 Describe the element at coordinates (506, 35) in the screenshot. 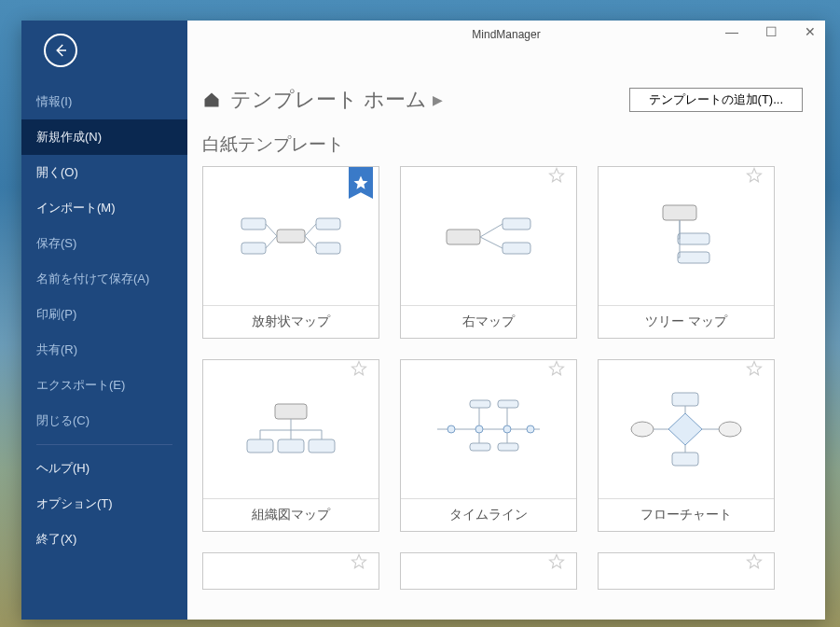

I see `titlebar: MindManager — ☐ ✕` at that location.